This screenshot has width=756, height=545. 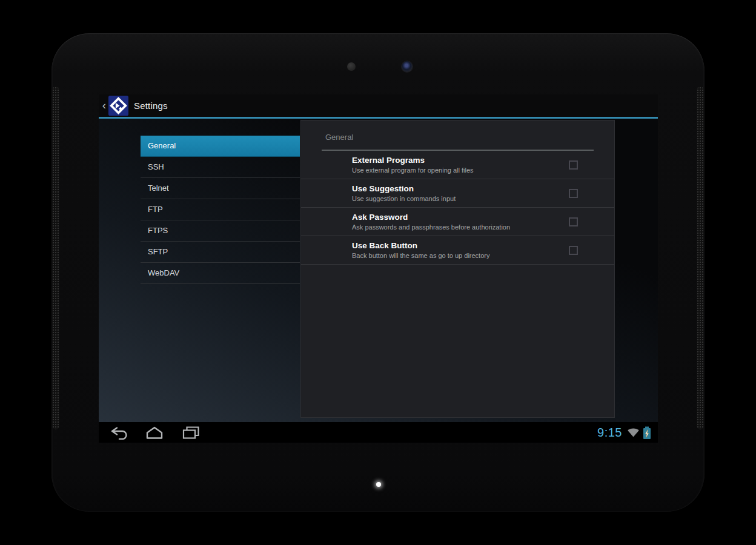 I want to click on app-logo-icon, so click(x=119, y=105).